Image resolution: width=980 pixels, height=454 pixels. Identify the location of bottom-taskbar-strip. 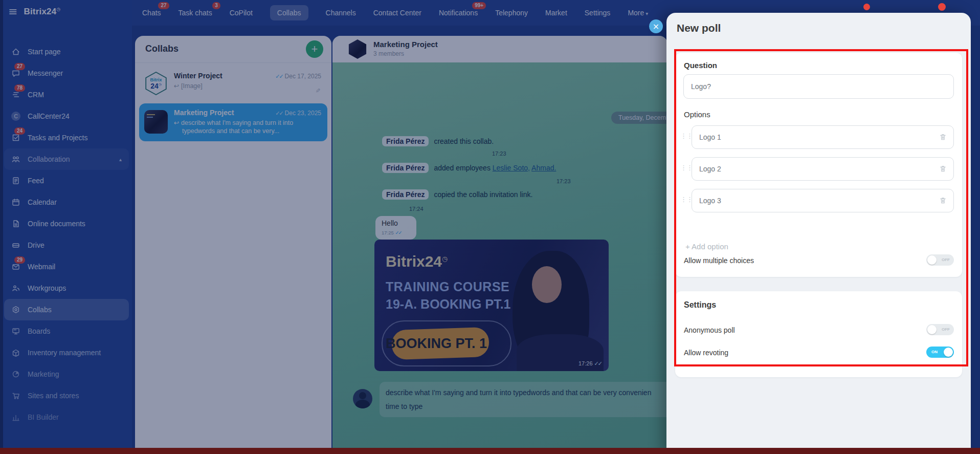
(490, 451).